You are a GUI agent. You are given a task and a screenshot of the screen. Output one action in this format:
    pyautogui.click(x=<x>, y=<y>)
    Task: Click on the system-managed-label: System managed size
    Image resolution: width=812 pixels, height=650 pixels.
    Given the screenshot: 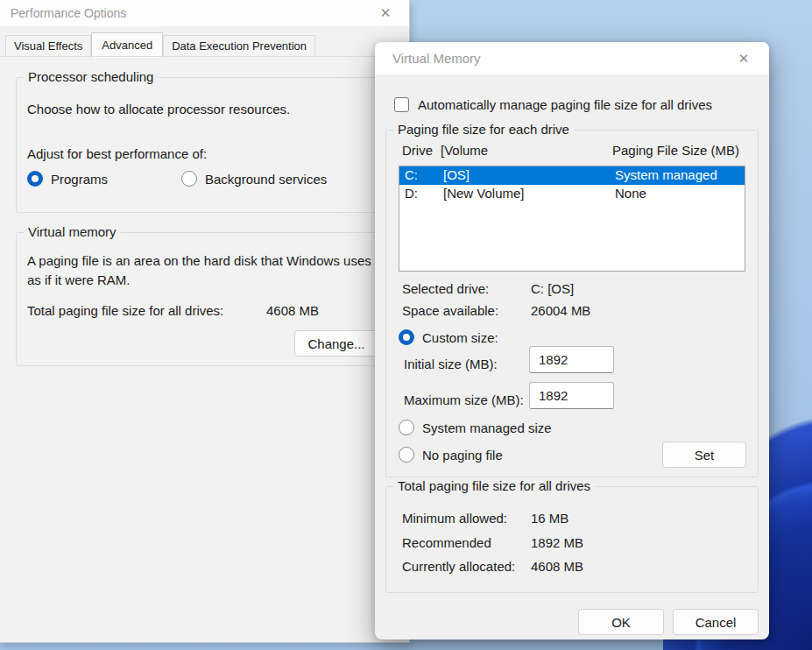 What is the action you would take?
    pyautogui.click(x=487, y=427)
    